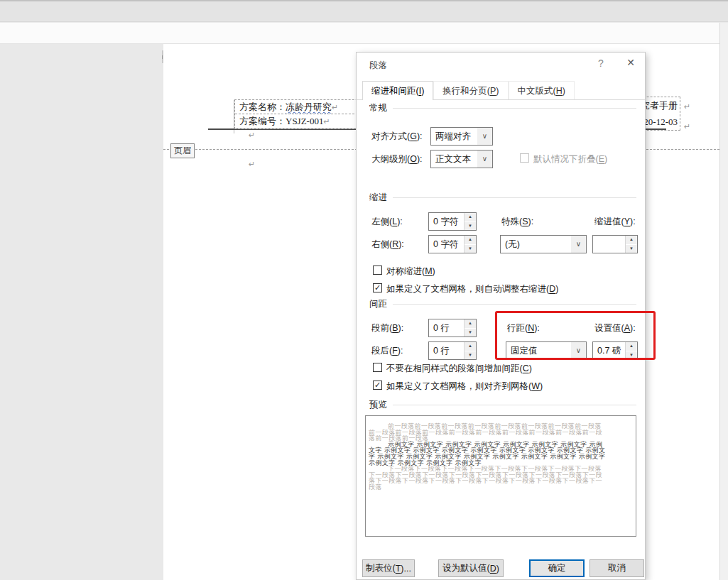 This screenshot has height=580, width=728. I want to click on line-spacing-label: 行距(N):, so click(523, 328).